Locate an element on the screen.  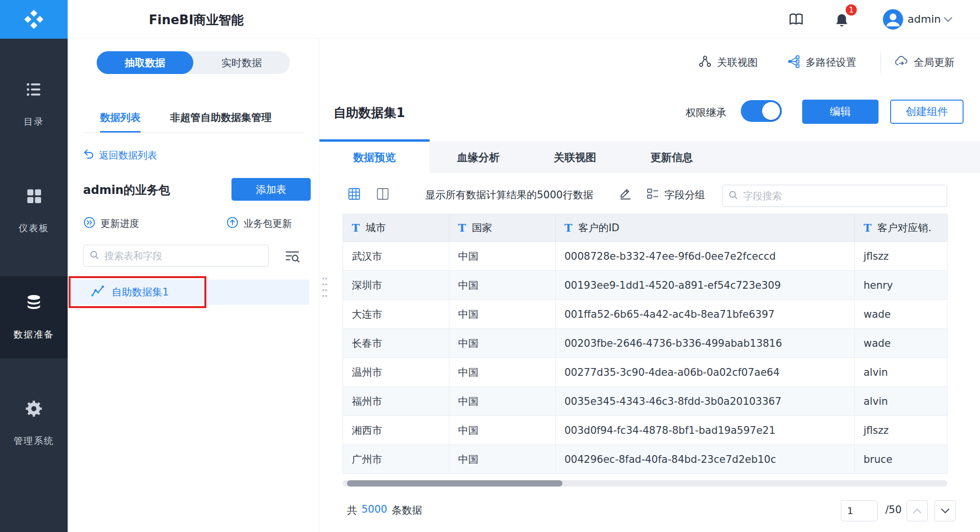
permission-label: 权限继承 is located at coordinates (706, 113).